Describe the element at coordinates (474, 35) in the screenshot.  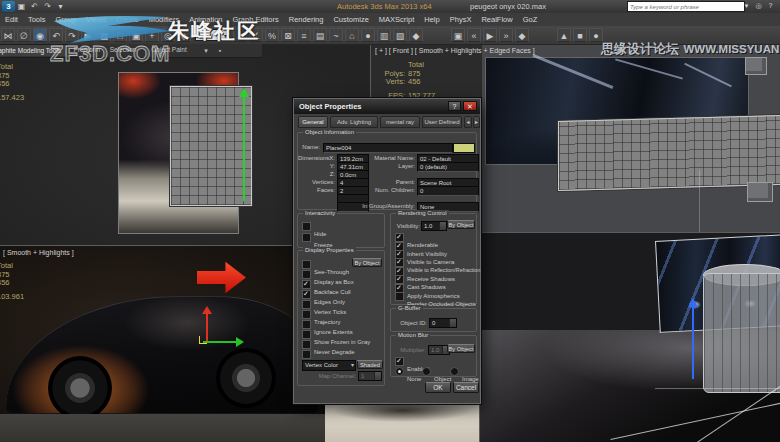
I see `go-to-start-icon: «` at that location.